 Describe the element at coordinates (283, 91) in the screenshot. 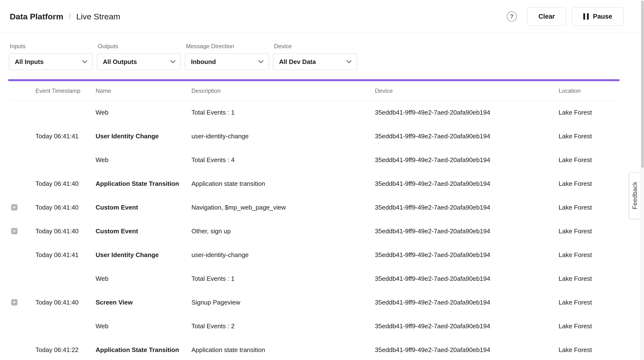

I see `column-description: Description` at that location.